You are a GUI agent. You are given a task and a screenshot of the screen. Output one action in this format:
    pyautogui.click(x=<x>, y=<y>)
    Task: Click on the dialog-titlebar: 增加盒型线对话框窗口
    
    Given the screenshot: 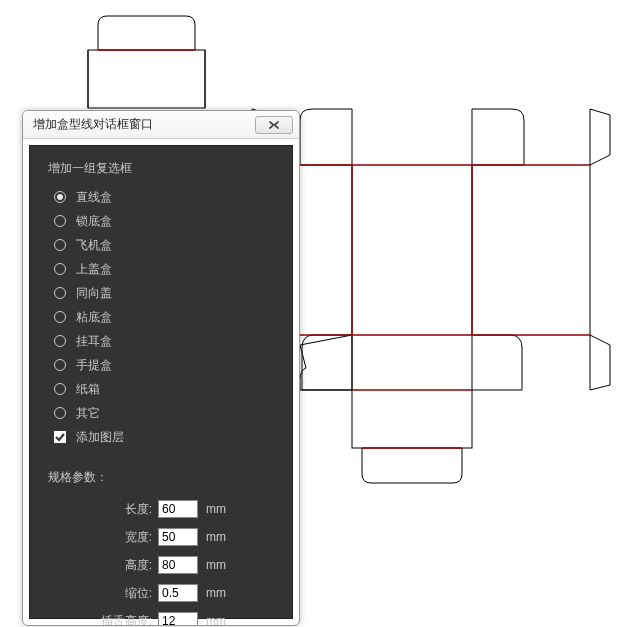 What is the action you would take?
    pyautogui.click(x=161, y=125)
    